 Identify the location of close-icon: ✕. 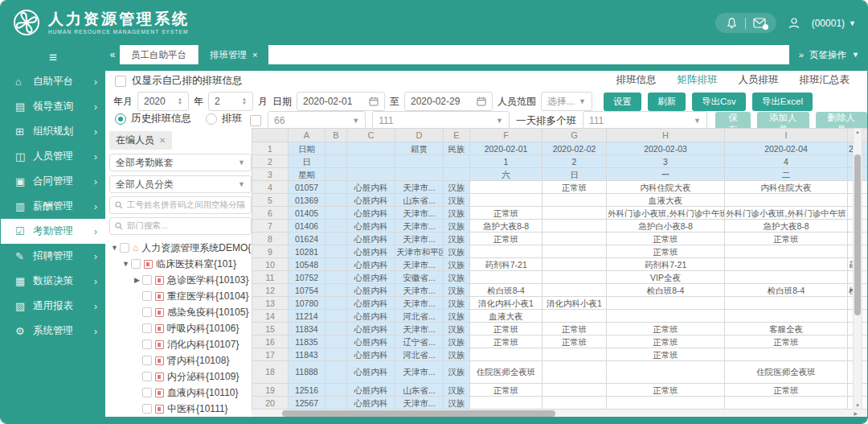
(162, 140).